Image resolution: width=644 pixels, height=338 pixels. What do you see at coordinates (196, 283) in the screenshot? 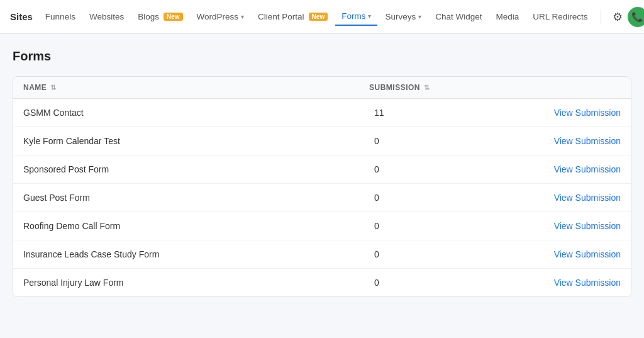
I see `cell-form-name: Personal Injury Law Form` at bounding box center [196, 283].